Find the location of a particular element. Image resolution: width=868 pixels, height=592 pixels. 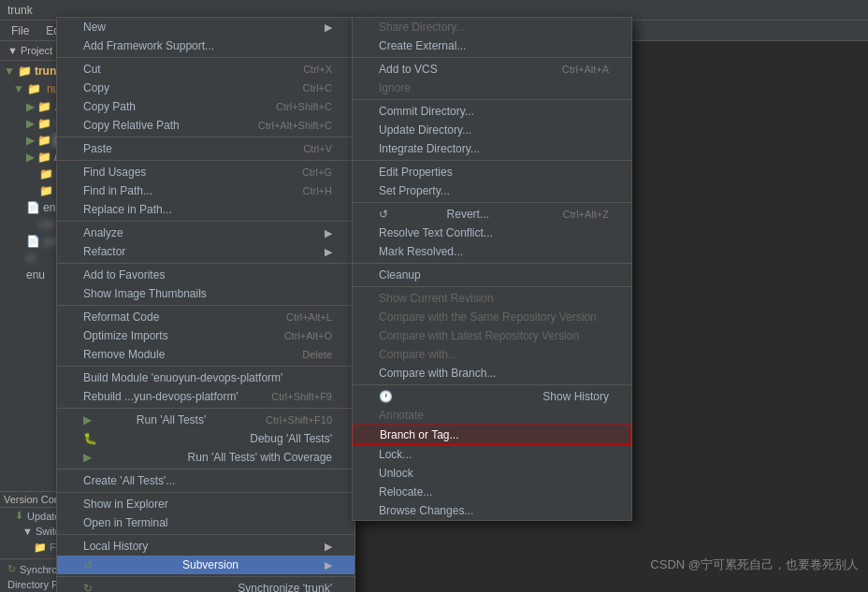

menu-compare-latest: Compare with Latest Repository Version is located at coordinates (492, 336).